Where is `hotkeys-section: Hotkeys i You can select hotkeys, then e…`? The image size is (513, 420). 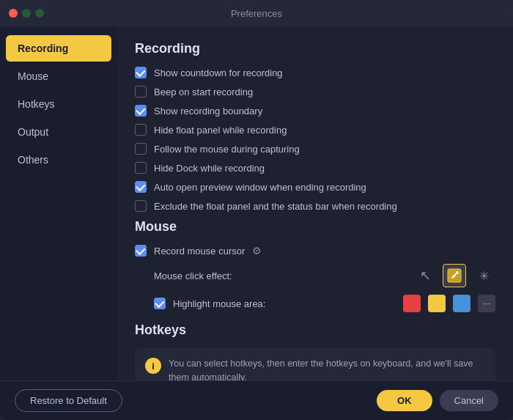 hotkeys-section: Hotkeys i You can select hotkeys, then e… is located at coordinates (315, 352).